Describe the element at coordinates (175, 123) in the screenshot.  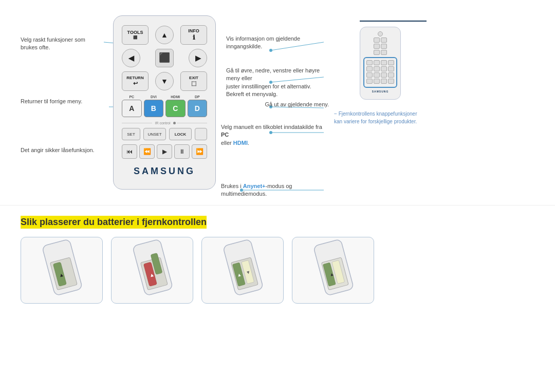
I see `ir-dot` at that location.